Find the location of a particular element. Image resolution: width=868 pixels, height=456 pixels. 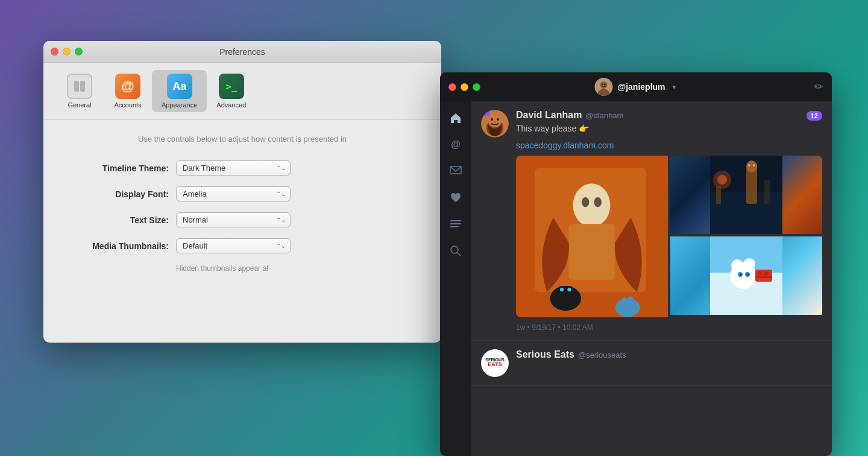

tweet-image-top-right is located at coordinates (746, 195).